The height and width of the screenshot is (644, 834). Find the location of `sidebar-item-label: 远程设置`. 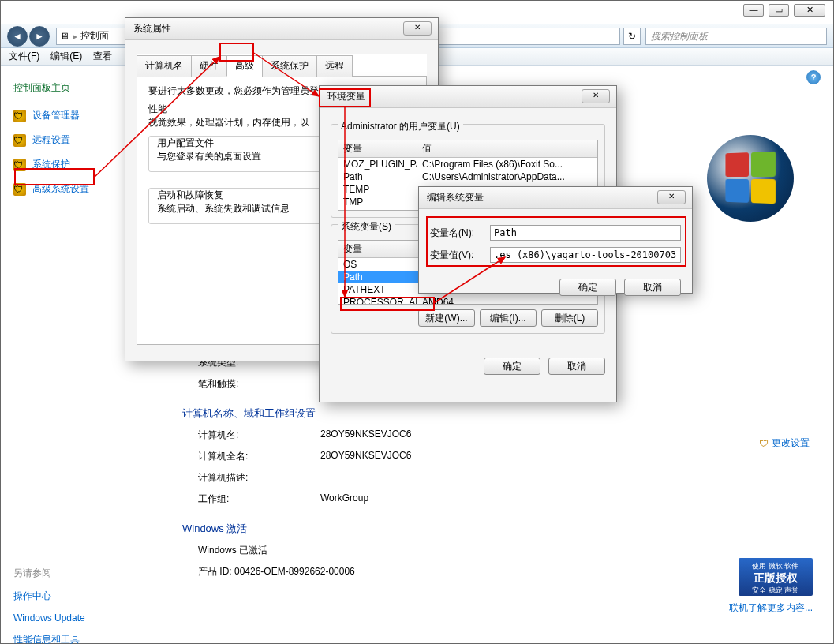

sidebar-item-label: 远程设置 is located at coordinates (51, 140).